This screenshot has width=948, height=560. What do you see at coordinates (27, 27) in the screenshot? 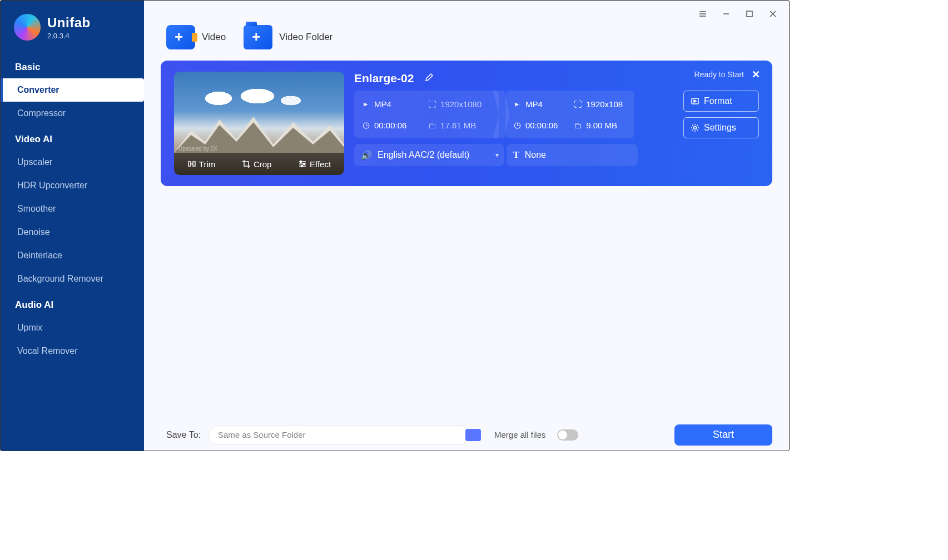
I see `app-logo-icon` at bounding box center [27, 27].